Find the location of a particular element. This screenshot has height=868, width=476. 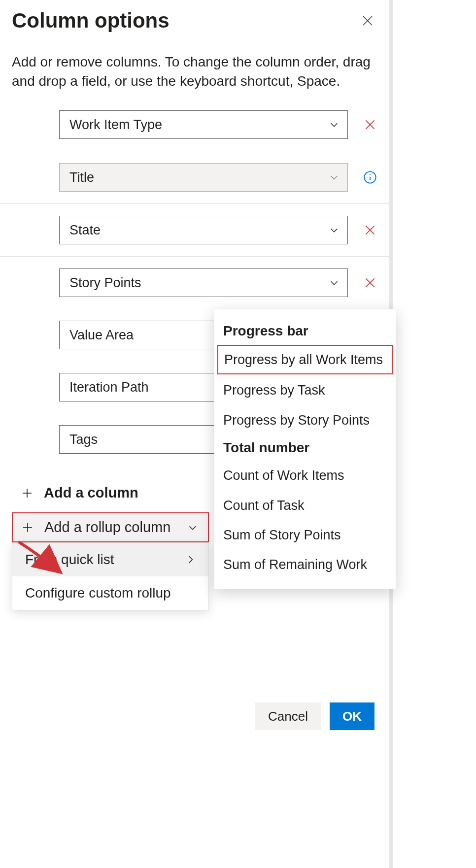

submenu-label: From quick list is located at coordinates (69, 560).